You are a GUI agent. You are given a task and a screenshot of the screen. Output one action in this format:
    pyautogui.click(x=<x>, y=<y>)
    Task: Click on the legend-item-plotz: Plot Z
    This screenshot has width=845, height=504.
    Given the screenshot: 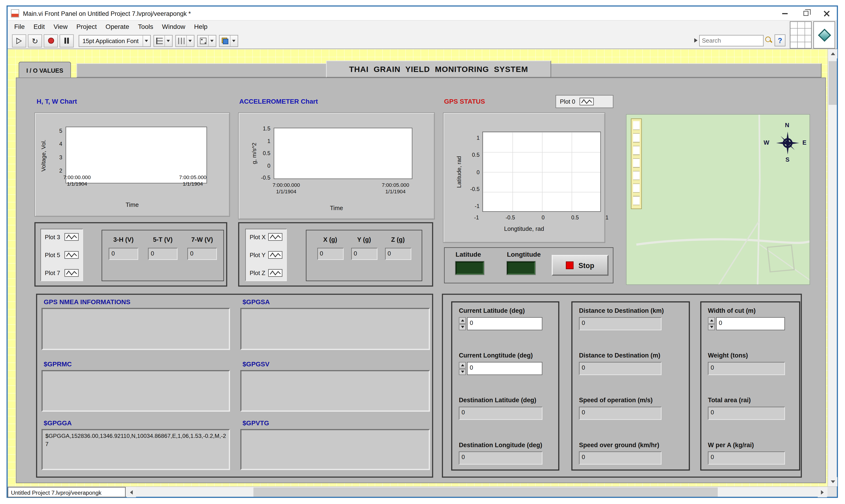 What is the action you would take?
    pyautogui.click(x=266, y=273)
    